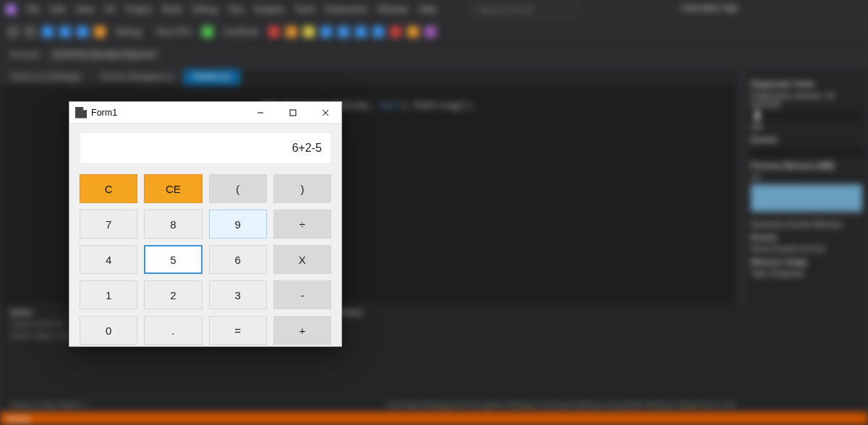 This screenshot has height=425, width=868. Describe the element at coordinates (109, 295) in the screenshot. I see `digit-1-button: 1` at that location.